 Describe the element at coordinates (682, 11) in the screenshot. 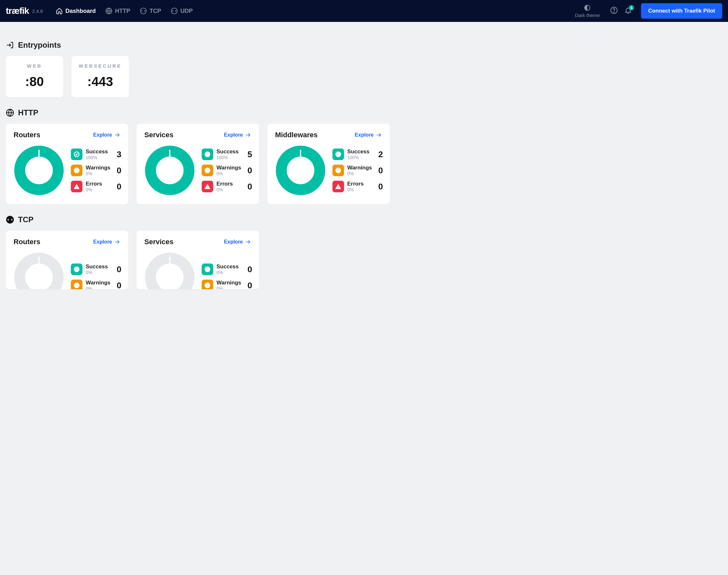

I see `connect-pilot-button: Connect with Traefik Pilot` at that location.